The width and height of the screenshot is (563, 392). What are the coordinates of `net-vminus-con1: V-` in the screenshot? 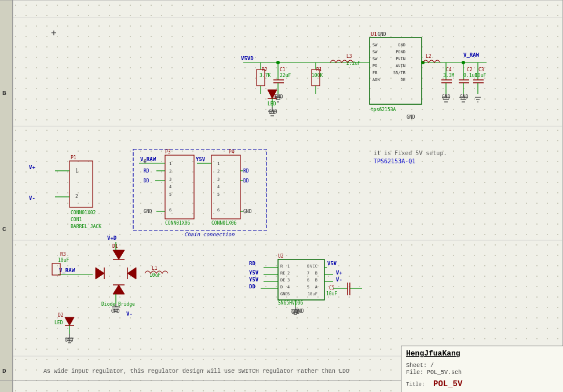 It's located at (32, 198).